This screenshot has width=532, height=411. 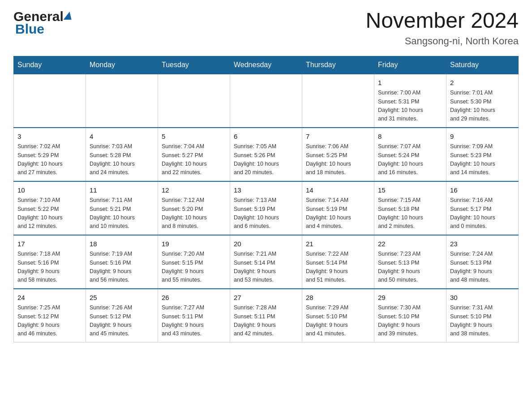 What do you see at coordinates (482, 214) in the screenshot?
I see `day-info: Sunrise: 7:16 AM Sunset: 5:17 PM Dayligh…` at bounding box center [482, 214].